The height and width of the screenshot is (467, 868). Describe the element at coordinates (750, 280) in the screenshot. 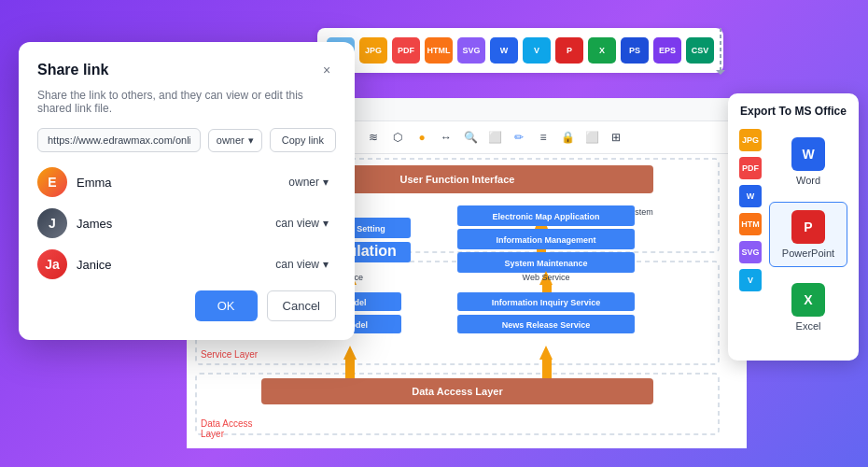

I see `small-icon-v: V` at that location.